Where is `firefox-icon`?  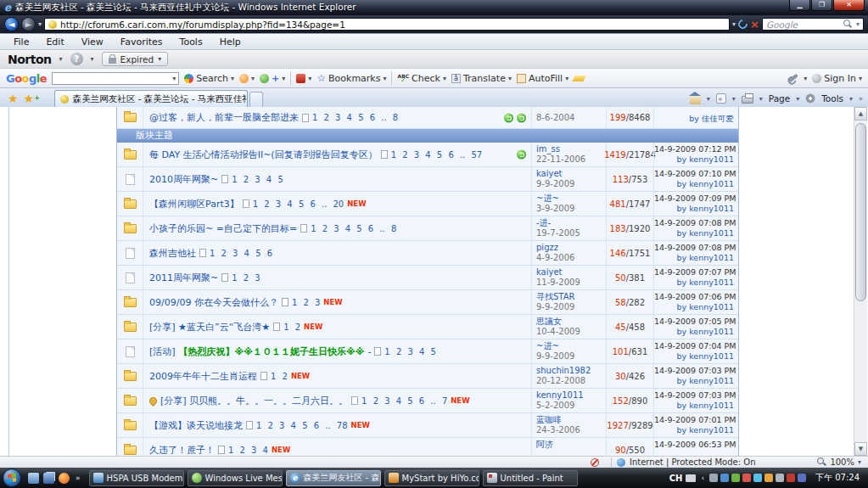
firefox-icon is located at coordinates (64, 479).